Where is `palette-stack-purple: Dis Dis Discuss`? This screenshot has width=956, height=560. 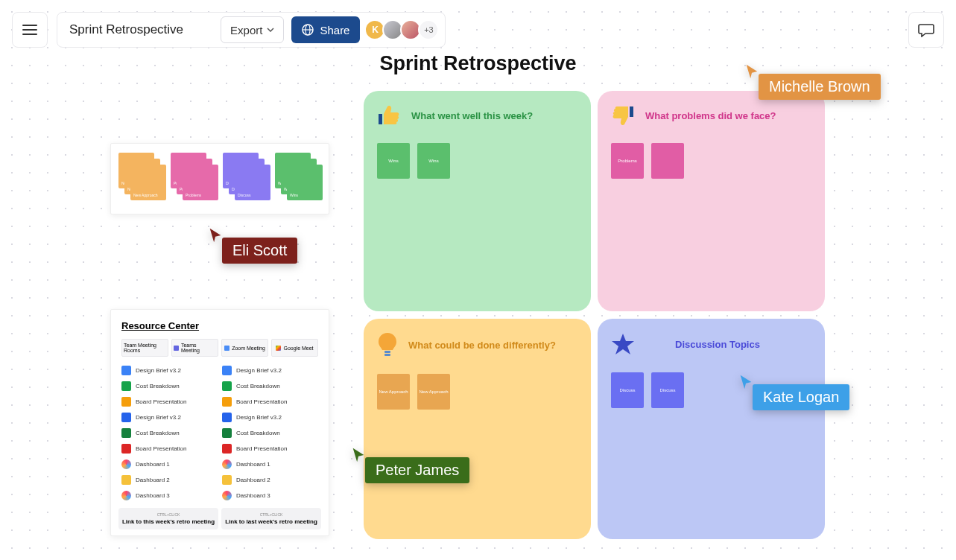
palette-stack-purple: Dis Dis Discuss is located at coordinates (246, 179).